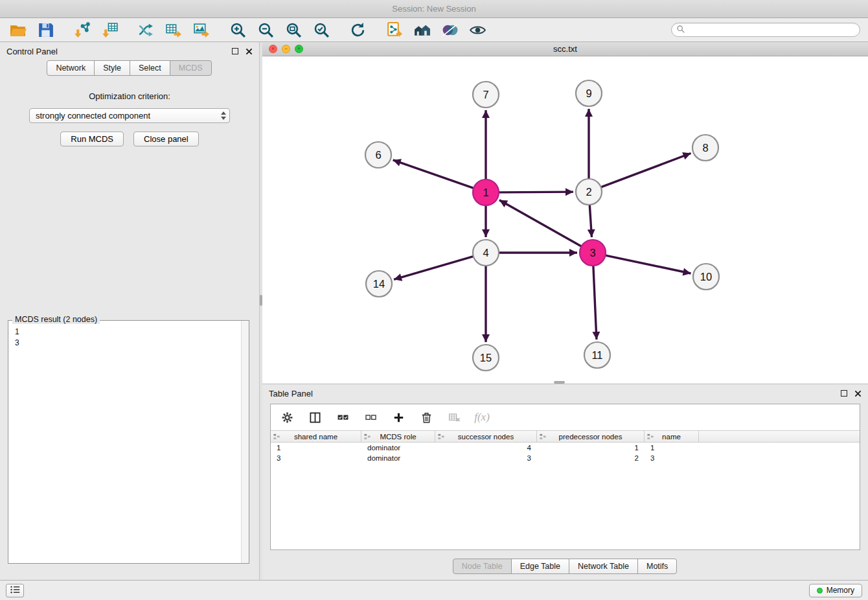  What do you see at coordinates (201, 30) in the screenshot?
I see `export-image-icon` at bounding box center [201, 30].